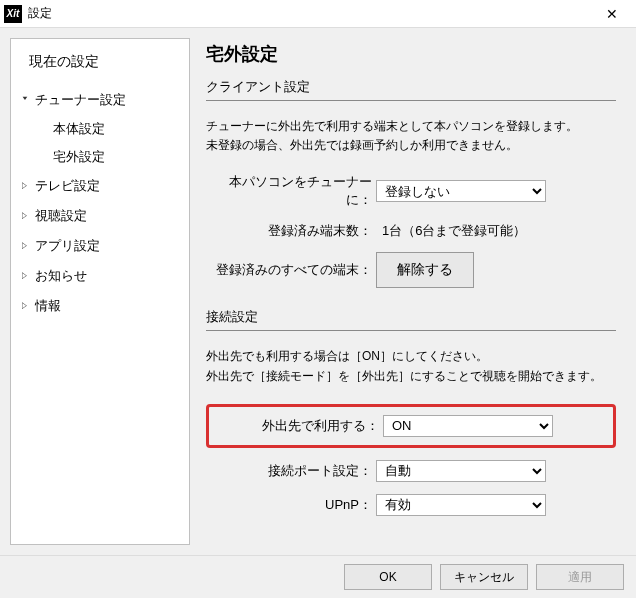  Describe the element at coordinates (318, 14) in the screenshot. I see `titlebar: Xit 設定 ✕` at that location.